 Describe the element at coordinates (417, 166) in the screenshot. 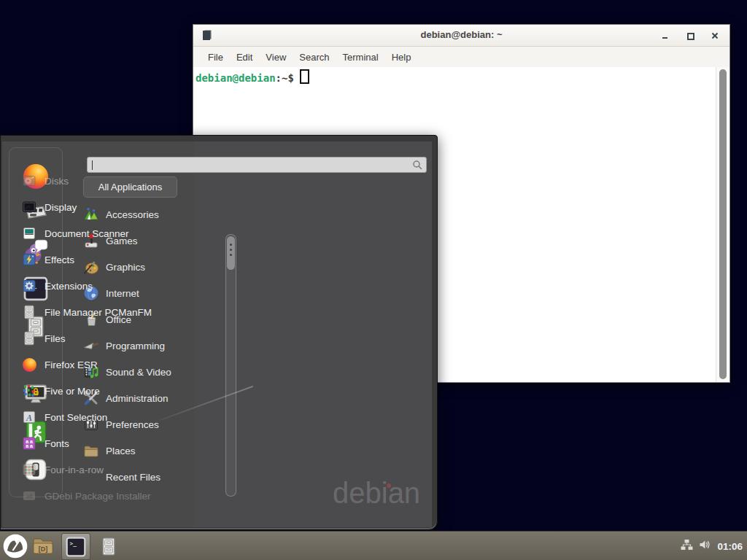

I see `search-icon` at that location.